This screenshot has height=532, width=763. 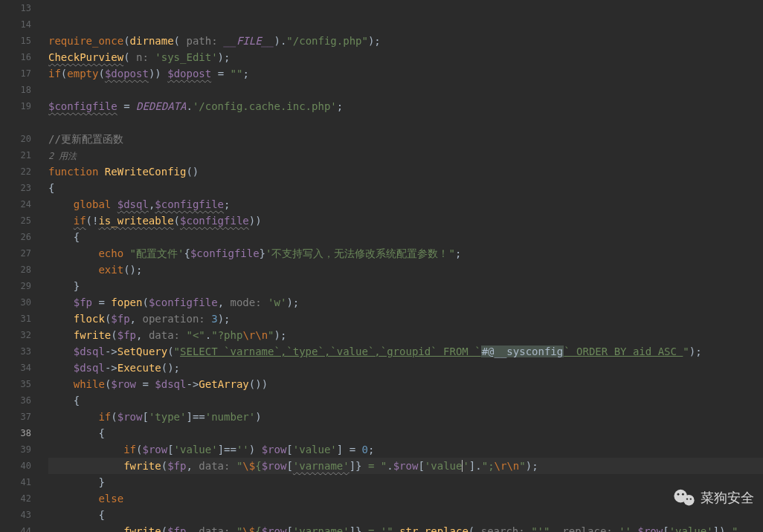 I want to click on token: dirname, so click(x=152, y=41).